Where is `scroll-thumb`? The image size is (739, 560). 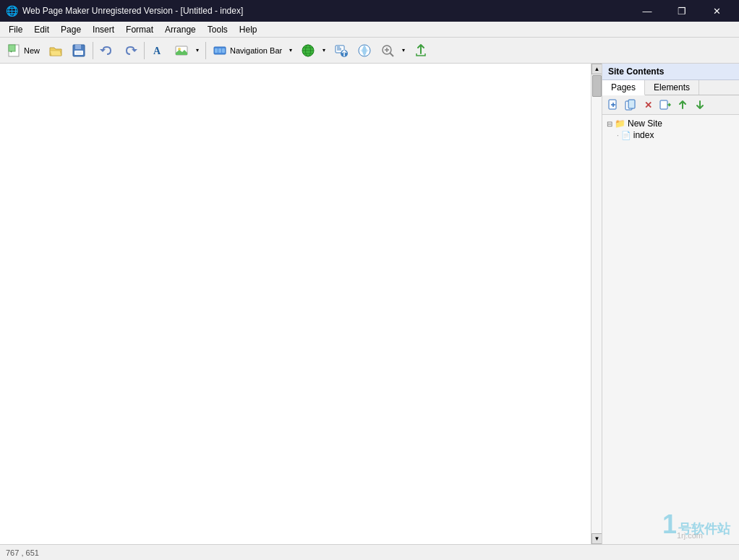 scroll-thumb is located at coordinates (597, 86).